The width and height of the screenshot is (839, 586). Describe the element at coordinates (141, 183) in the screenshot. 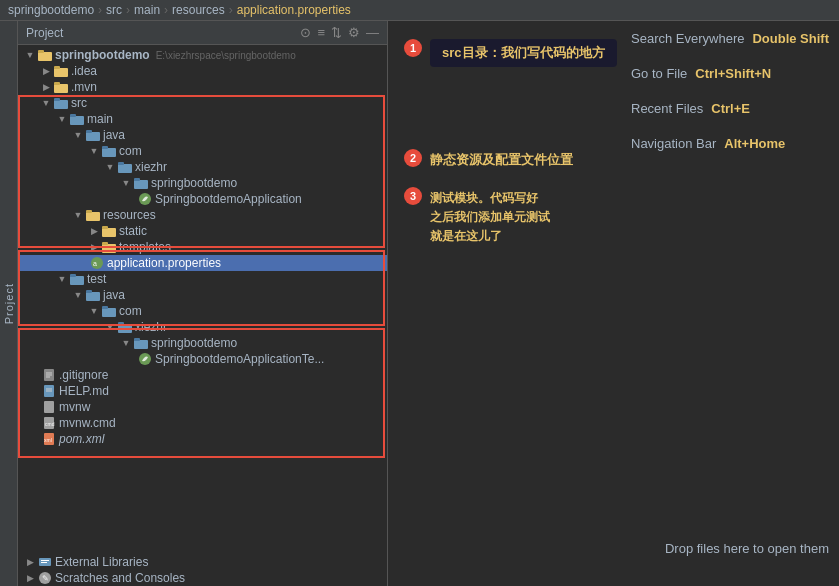

I see `folder-sbdpkg-icon` at that location.